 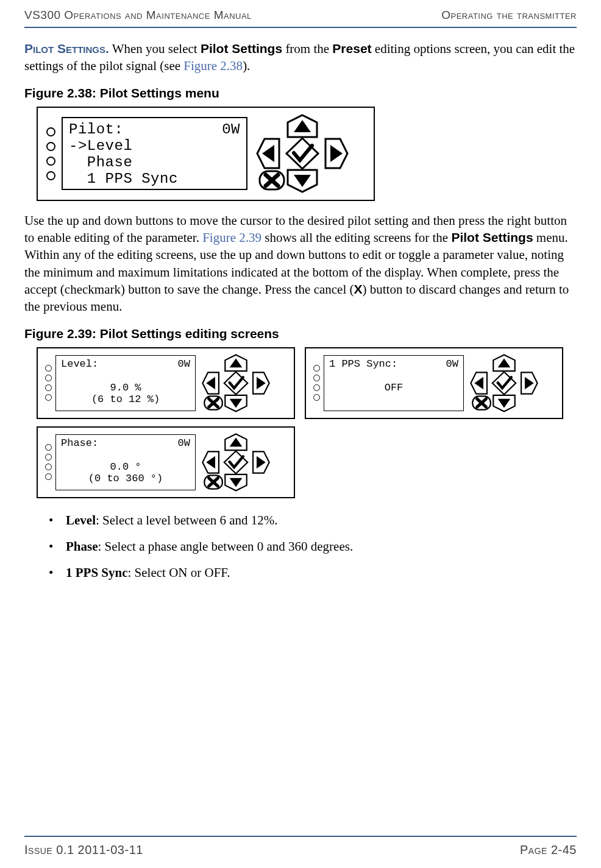 I want to click on figure-239-row1: Level:0W 9.0 % (6 to 12 %), so click(x=307, y=383).